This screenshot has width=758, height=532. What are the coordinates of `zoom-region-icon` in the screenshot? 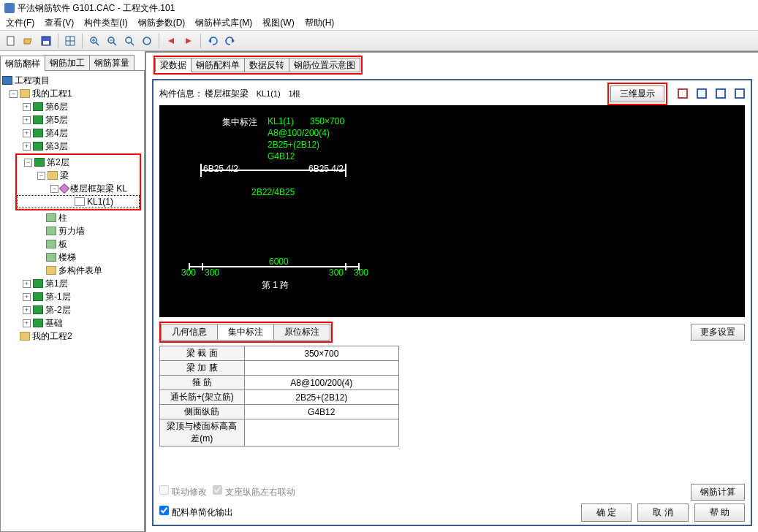 It's located at (129, 41).